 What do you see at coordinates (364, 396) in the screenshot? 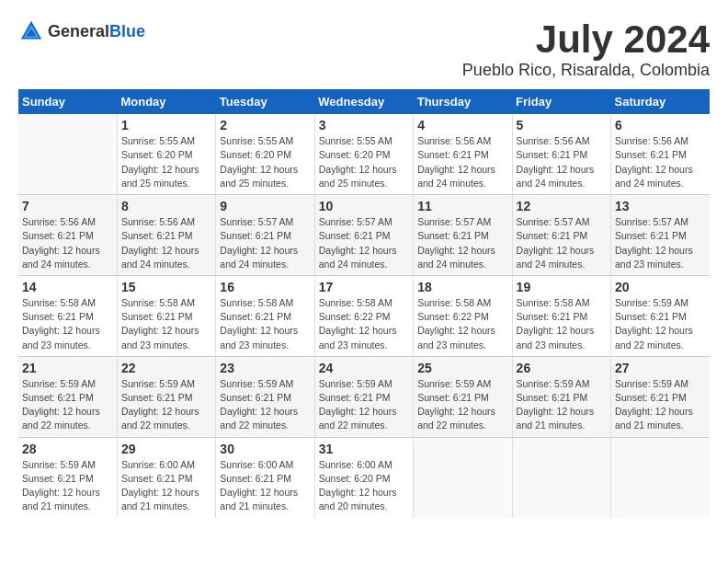
I see `week-row-4: 21Sunrise: 5:59 AM Sunset: 6:21 PM Dayli…` at bounding box center [364, 396].